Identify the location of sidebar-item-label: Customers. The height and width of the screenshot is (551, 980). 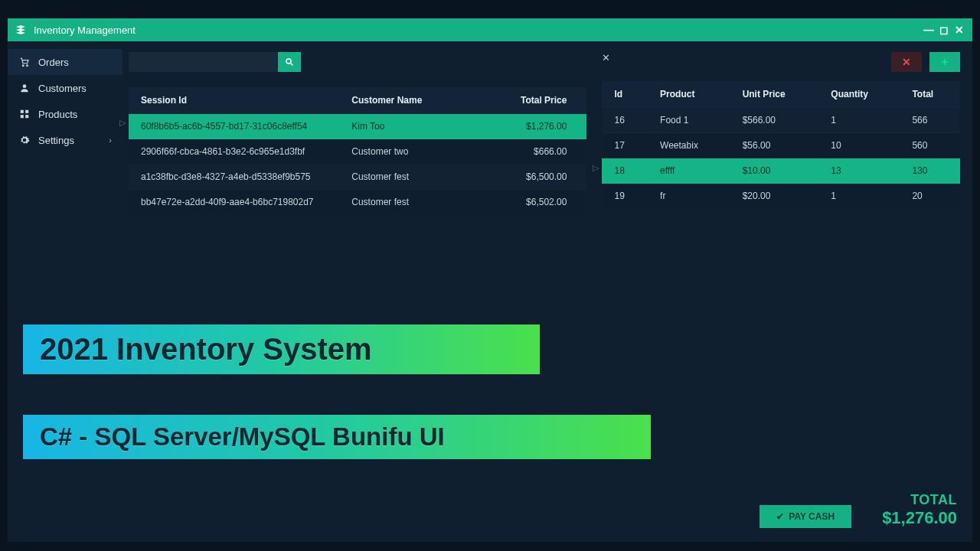
(63, 89).